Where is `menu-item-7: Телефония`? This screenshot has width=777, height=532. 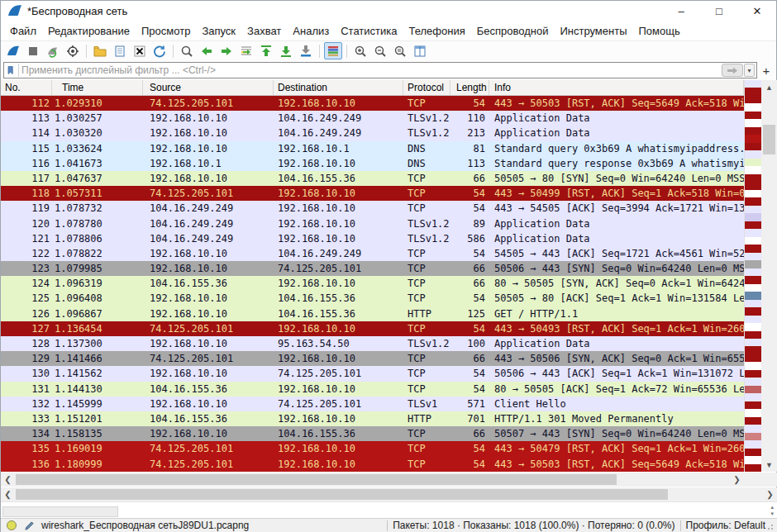
menu-item-7: Телефония is located at coordinates (436, 31).